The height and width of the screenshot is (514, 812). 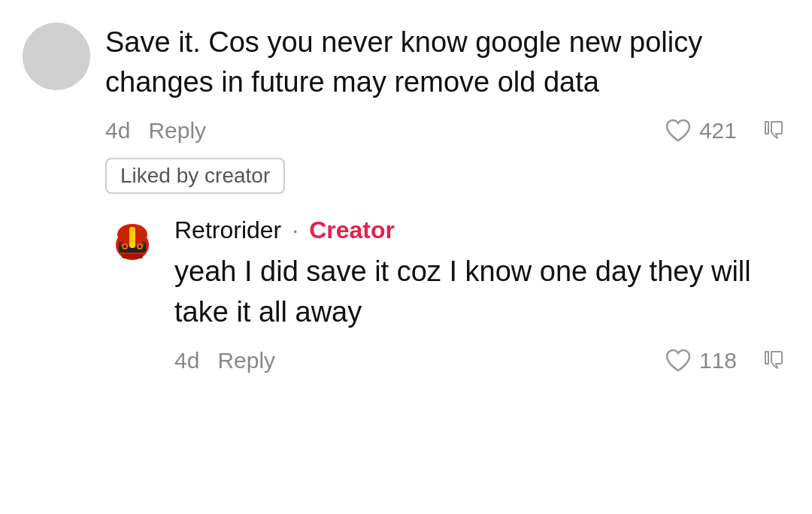 What do you see at coordinates (774, 131) in the screenshot?
I see `dislike-icon` at bounding box center [774, 131].